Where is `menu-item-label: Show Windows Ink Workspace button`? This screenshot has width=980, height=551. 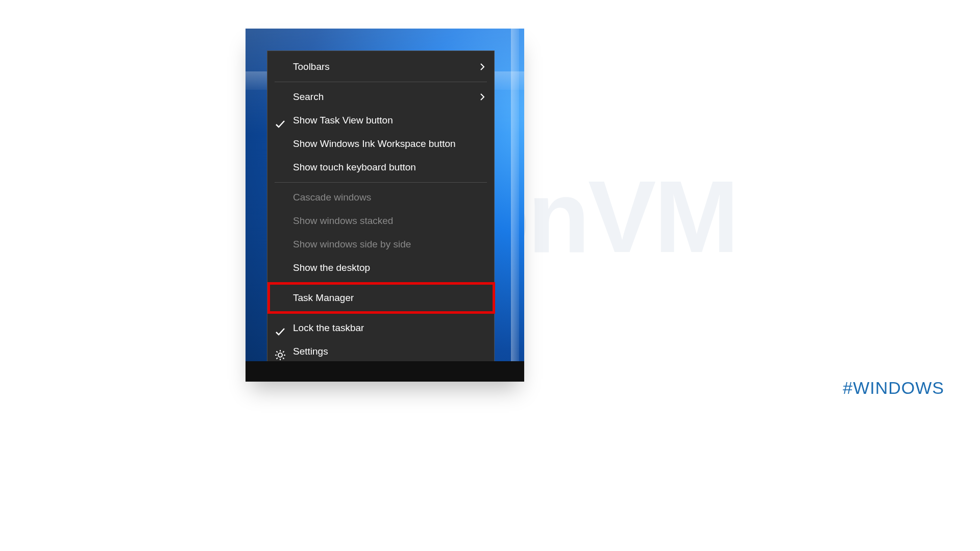 menu-item-label: Show Windows Ink Workspace button is located at coordinates (375, 144).